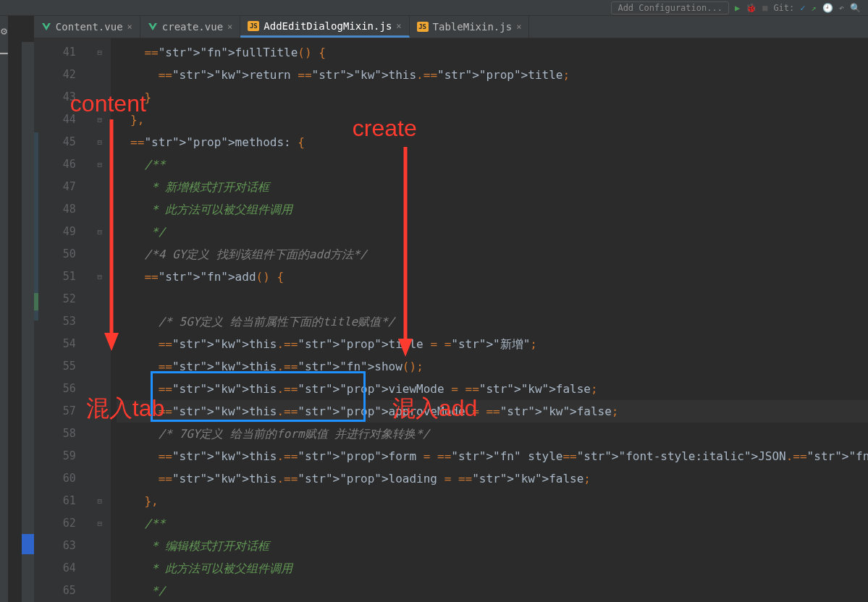 The height and width of the screenshot is (602, 868). I want to click on hide-panel-icon: —, so click(4, 52).